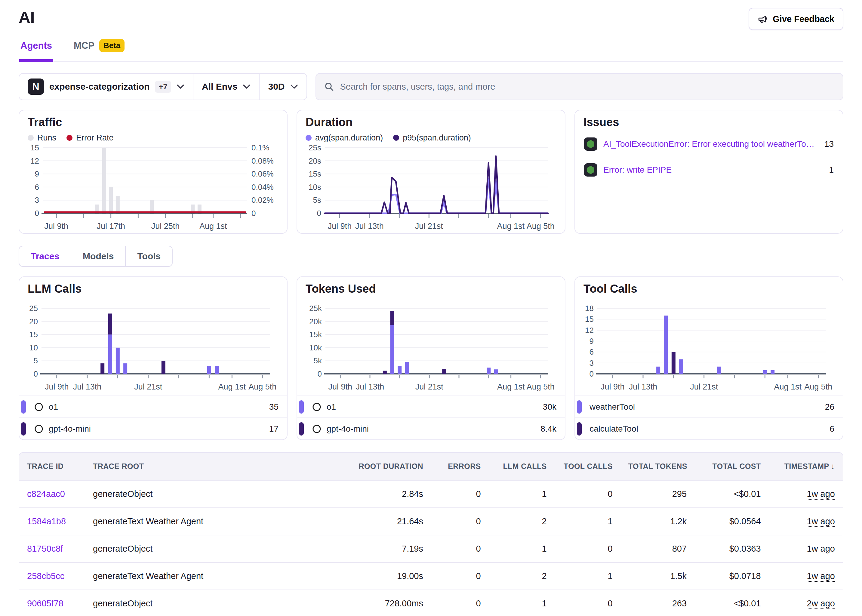  I want to click on legend-p95-duration: p95(span.duration), so click(432, 138).